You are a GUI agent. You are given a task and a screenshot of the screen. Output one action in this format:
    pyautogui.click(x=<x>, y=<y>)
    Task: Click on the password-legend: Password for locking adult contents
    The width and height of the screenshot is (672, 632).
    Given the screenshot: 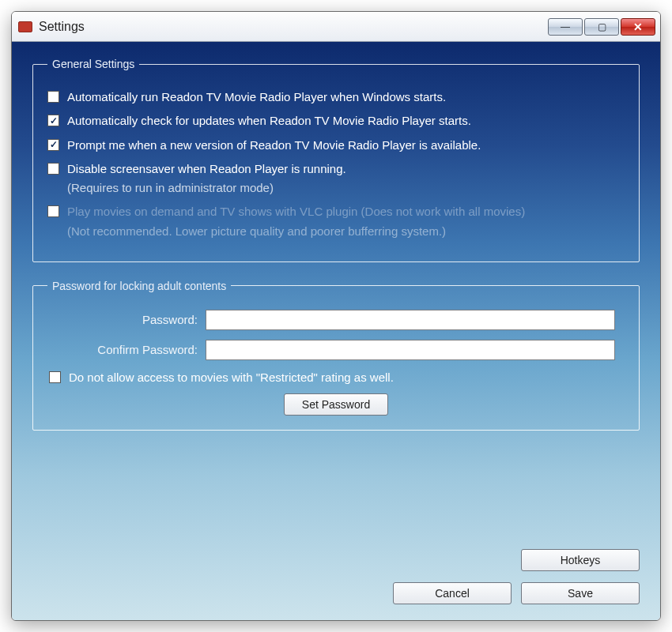 What is the action you would take?
    pyautogui.click(x=139, y=286)
    